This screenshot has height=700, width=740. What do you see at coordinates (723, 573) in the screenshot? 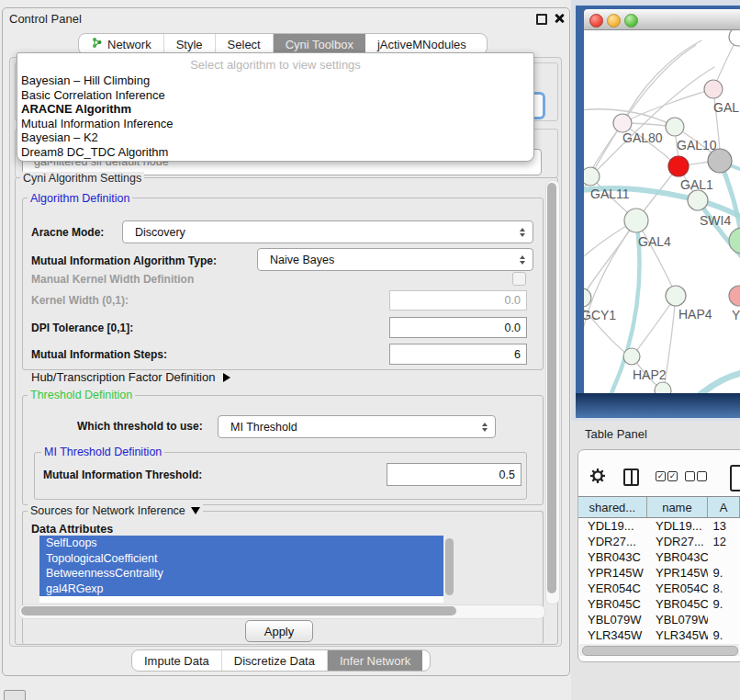
I see `table-cell: 9.` at bounding box center [723, 573].